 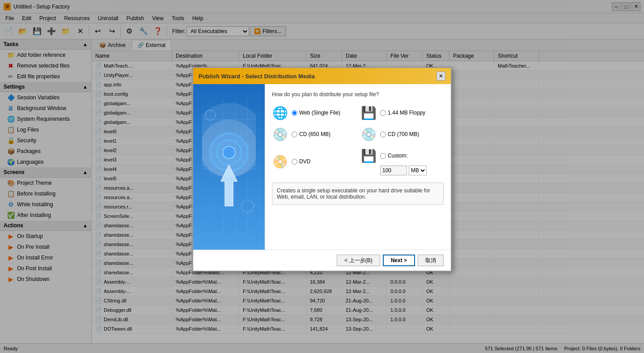 What do you see at coordinates (301, 162) in the screenshot?
I see `dvd-option-label: DVD` at bounding box center [301, 162].